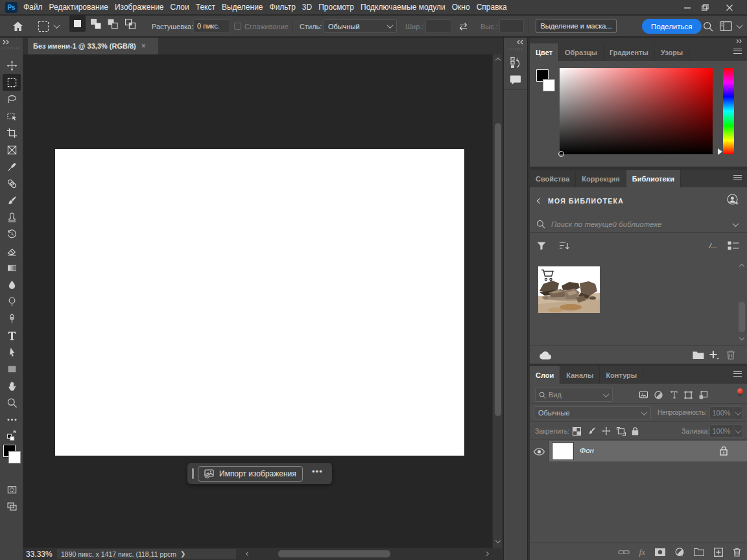  What do you see at coordinates (591, 432) in the screenshot?
I see `lock-pixels-button` at bounding box center [591, 432].